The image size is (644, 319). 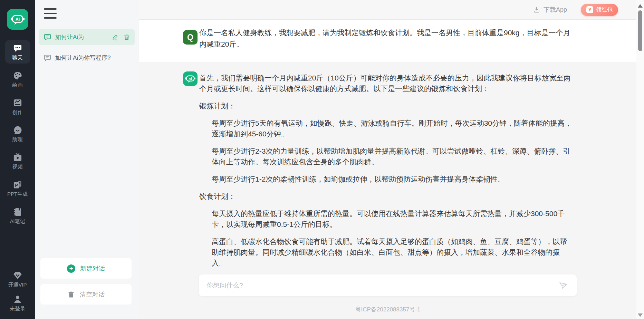 What do you see at coordinates (387, 128) in the screenshot?
I see `answer-paragraph: 每周至少进行5天的有氧运动，如慢跑、快走、游泳或骑自行车。刚开始时，每次运动30…` at bounding box center [387, 128].